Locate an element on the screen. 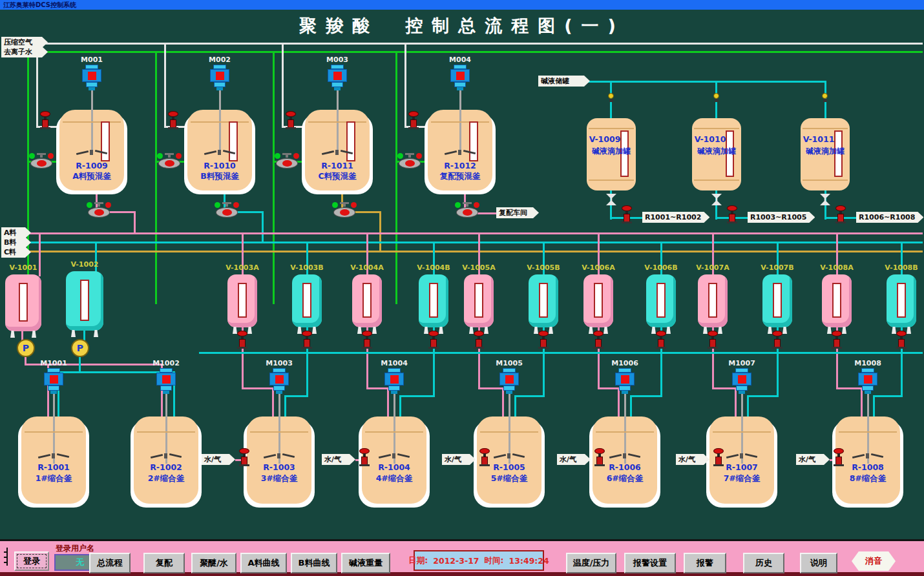 The width and height of the screenshot is (924, 576). footer-button: 报警 is located at coordinates (705, 563).